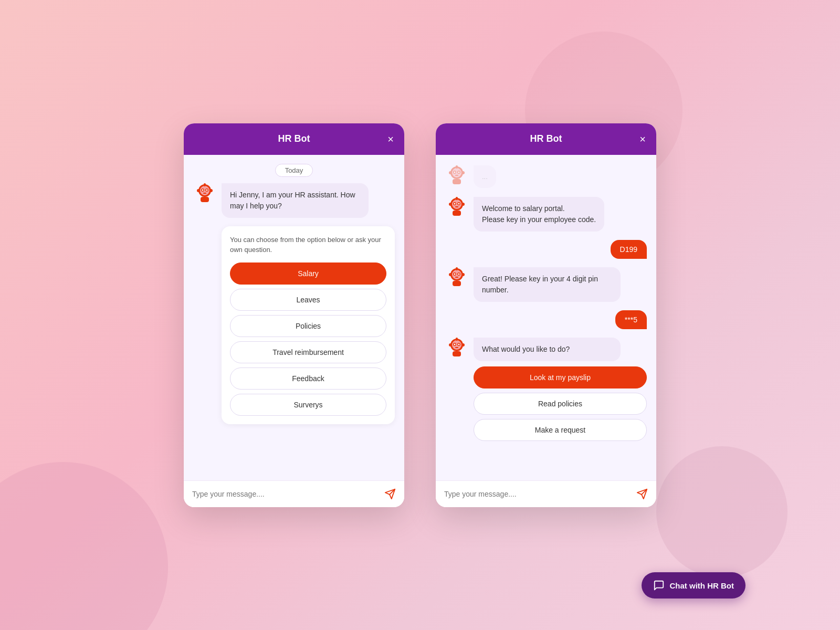  What do you see at coordinates (642, 494) in the screenshot?
I see `right-send-button` at bounding box center [642, 494].